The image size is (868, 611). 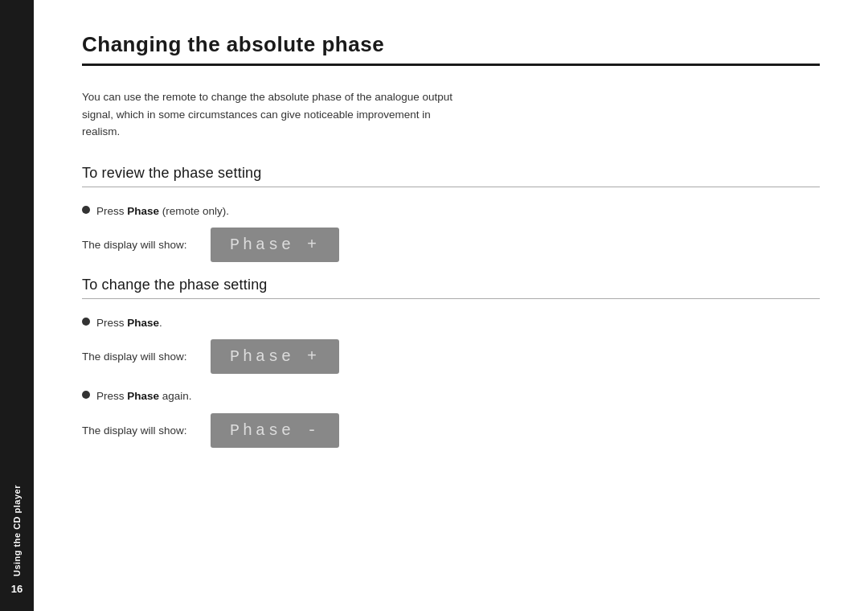 What do you see at coordinates (129, 323) in the screenshot?
I see `section2-bullet1: Press Phase.` at bounding box center [129, 323].